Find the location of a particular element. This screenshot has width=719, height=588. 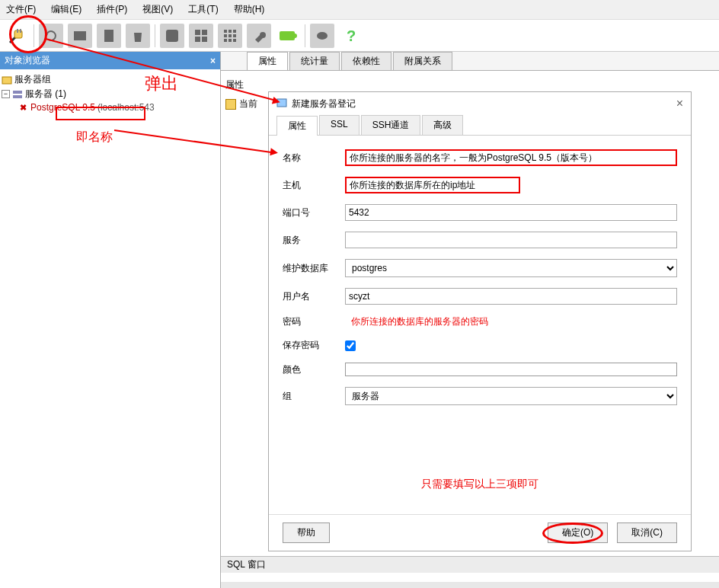

label-user: 用户名 is located at coordinates (309, 297).